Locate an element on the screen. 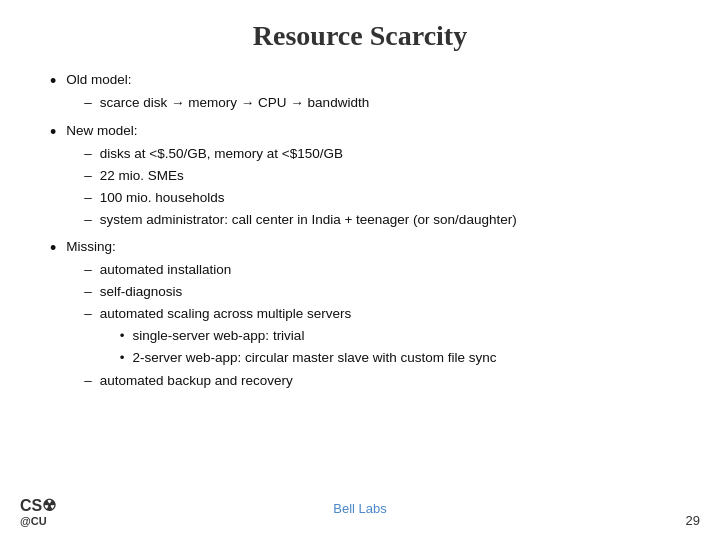 The width and height of the screenshot is (720, 540). new-model-label: New model: is located at coordinates (102, 130).